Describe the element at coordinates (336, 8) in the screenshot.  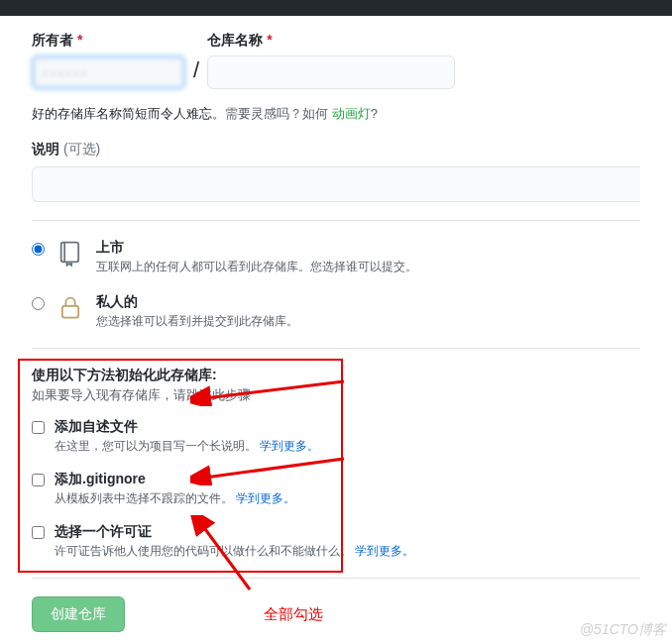
I see `top-bar` at that location.